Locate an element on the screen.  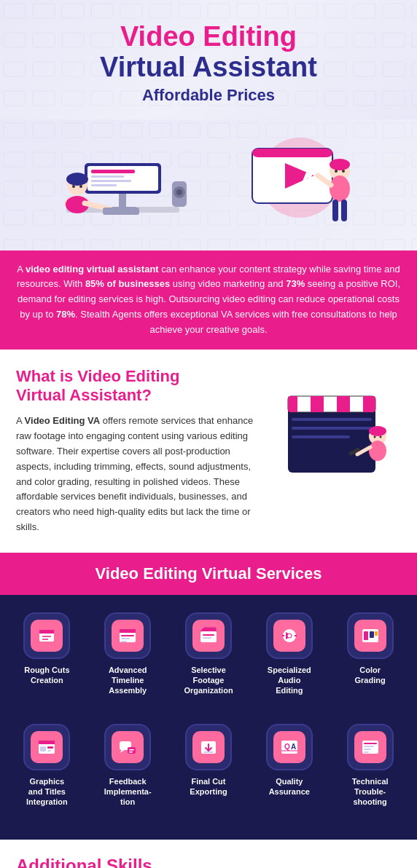
rough-cuts-icon-wrap is located at coordinates (47, 636).